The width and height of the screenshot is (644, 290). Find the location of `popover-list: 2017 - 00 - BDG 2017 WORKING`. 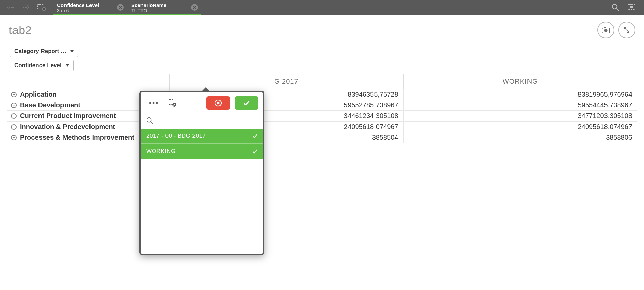

popover-list: 2017 - 00 - BDG 2017 WORKING is located at coordinates (202, 144).